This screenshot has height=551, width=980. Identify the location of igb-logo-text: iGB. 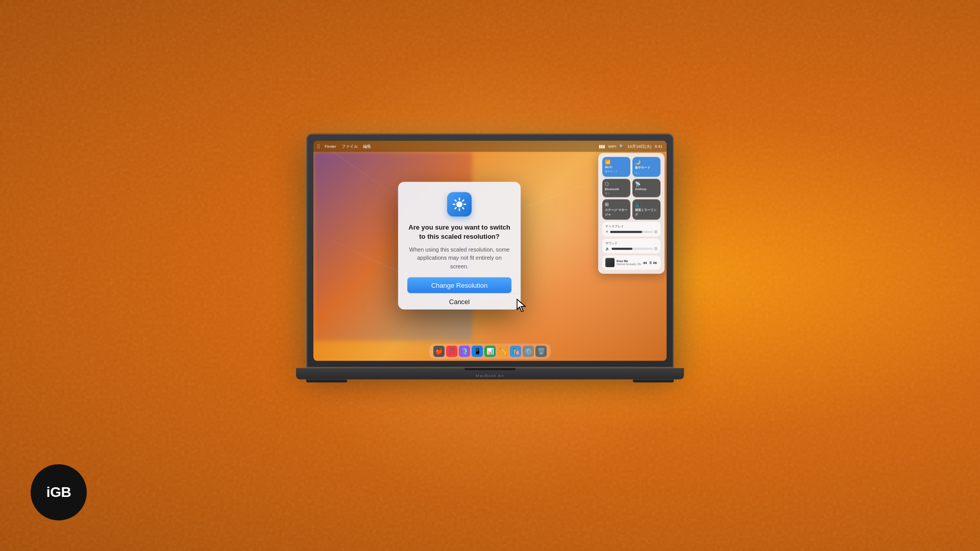
(59, 492).